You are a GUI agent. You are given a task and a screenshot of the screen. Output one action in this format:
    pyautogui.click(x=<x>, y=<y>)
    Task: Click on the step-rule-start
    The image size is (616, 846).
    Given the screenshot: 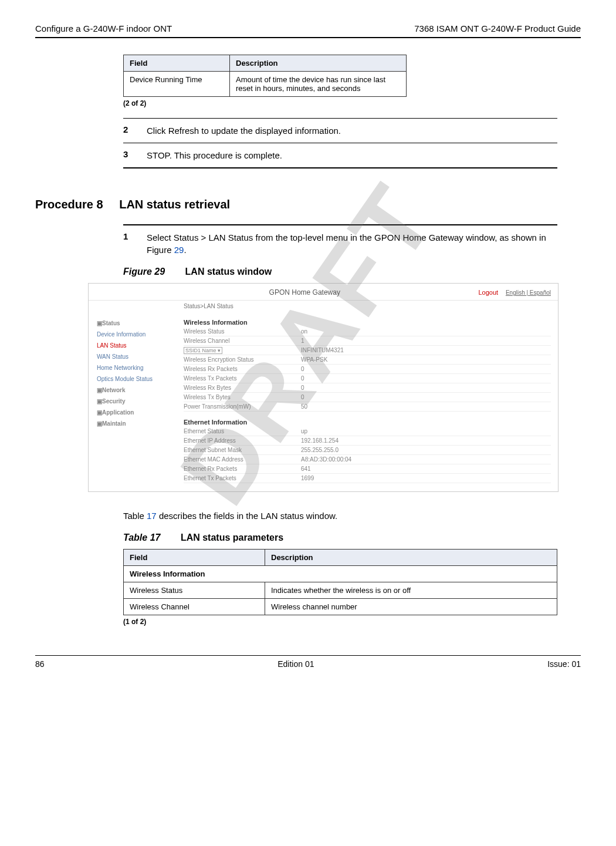 What is the action you would take?
    pyautogui.click(x=340, y=225)
    